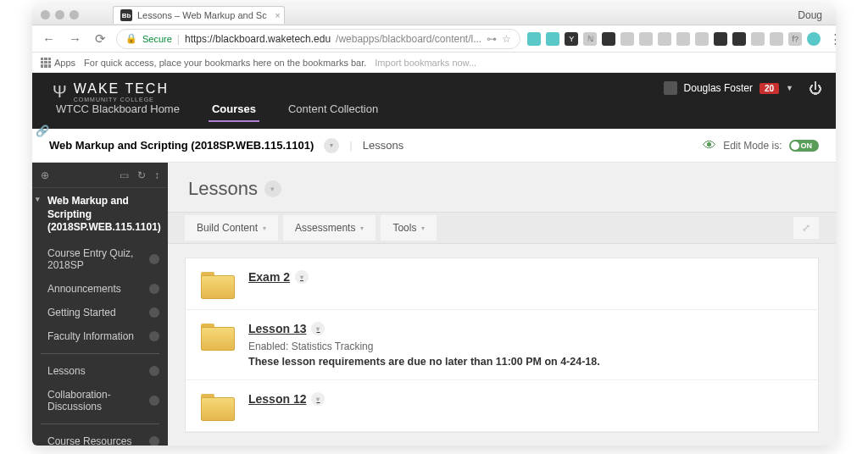 The height and width of the screenshot is (454, 868). What do you see at coordinates (831, 39) in the screenshot?
I see `chrome-menu-icon: ⋮` at bounding box center [831, 39].